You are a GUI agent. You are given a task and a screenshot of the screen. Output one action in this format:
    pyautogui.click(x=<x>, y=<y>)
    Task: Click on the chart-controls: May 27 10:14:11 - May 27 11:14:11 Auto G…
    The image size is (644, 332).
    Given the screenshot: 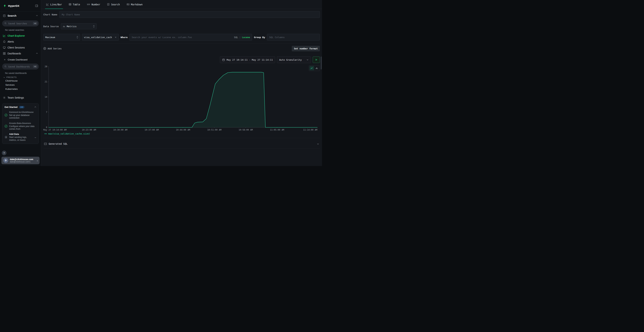 What is the action you would take?
    pyautogui.click(x=270, y=60)
    